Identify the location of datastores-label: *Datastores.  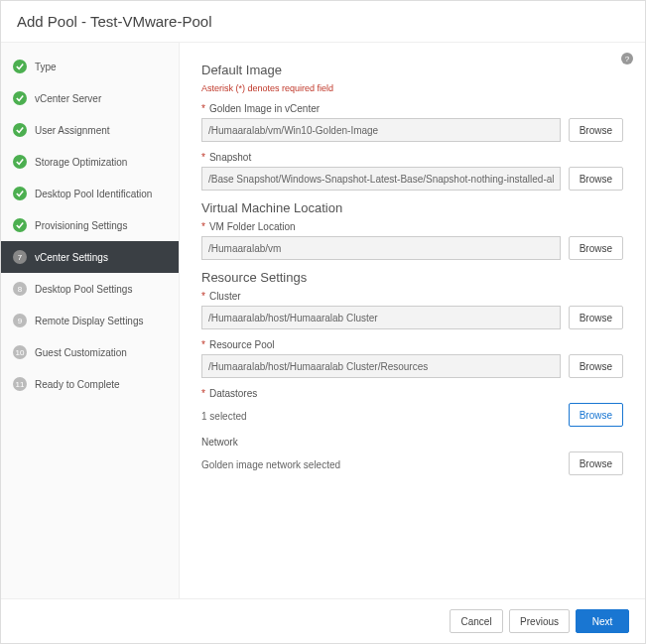
(413, 393).